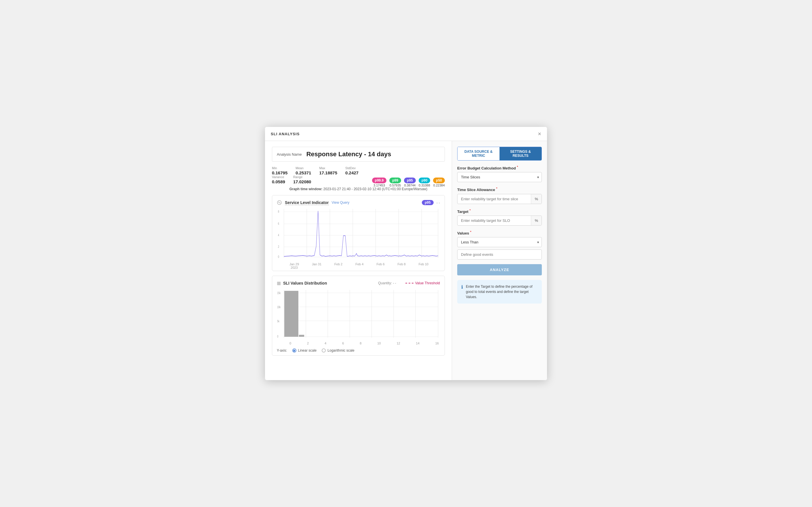  Describe the element at coordinates (439, 180) in the screenshot. I see `badge-p50: p50` at that location.